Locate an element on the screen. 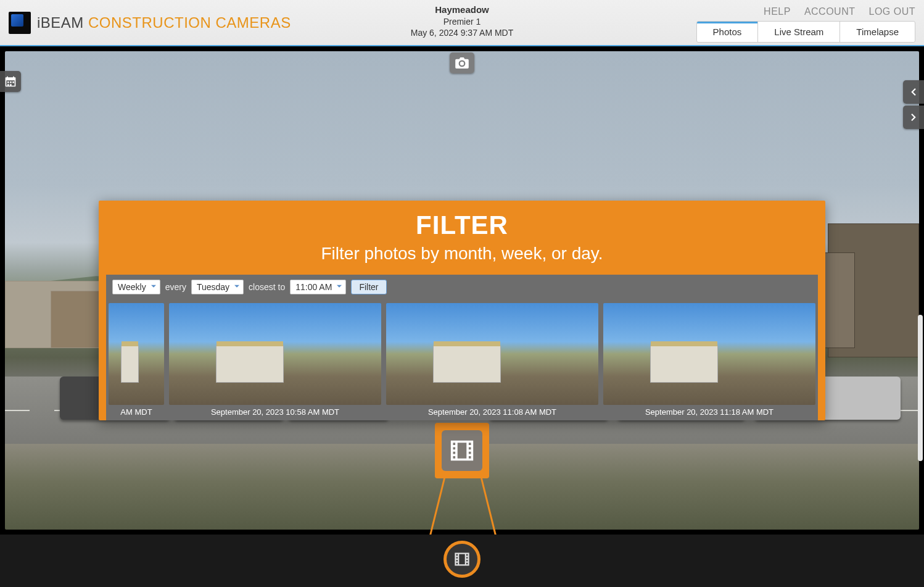 The image size is (924, 587). thumbnail-label: AM MDT is located at coordinates (136, 411).